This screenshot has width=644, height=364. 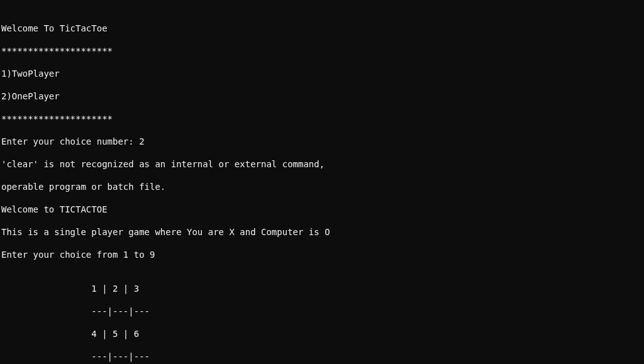 What do you see at coordinates (323, 96) in the screenshot?
I see `menu-option-oneplayer: 2)OnePlayer` at bounding box center [323, 96].